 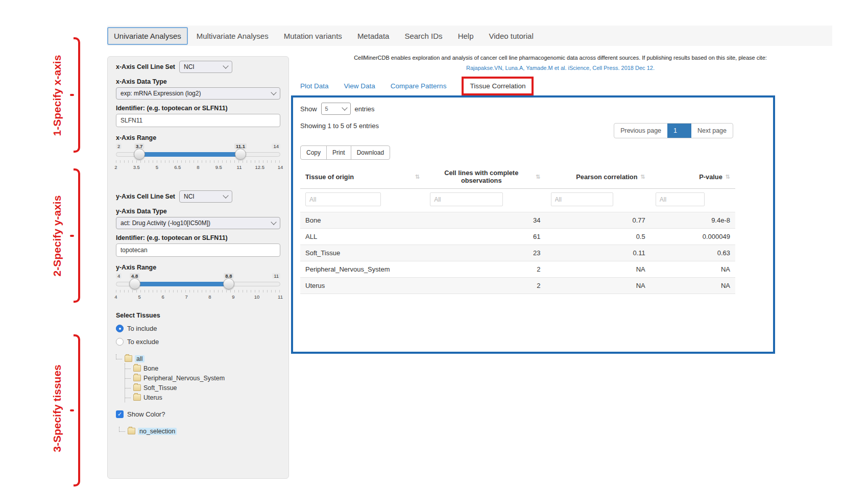 I want to click on page-number-button: 1, so click(x=679, y=131).